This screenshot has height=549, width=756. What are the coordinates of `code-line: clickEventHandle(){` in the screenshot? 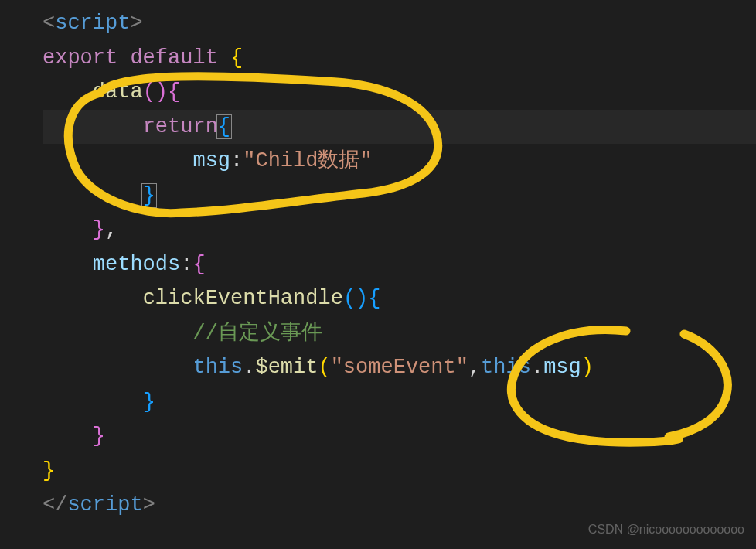 It's located at (399, 298).